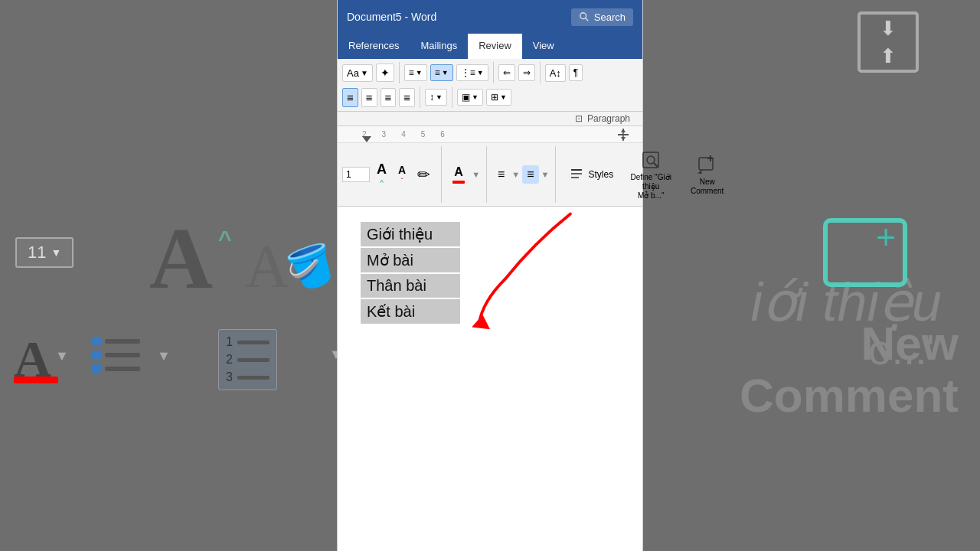 The image size is (980, 551). Describe the element at coordinates (367, 139) in the screenshot. I see `ruler-marker` at that location.